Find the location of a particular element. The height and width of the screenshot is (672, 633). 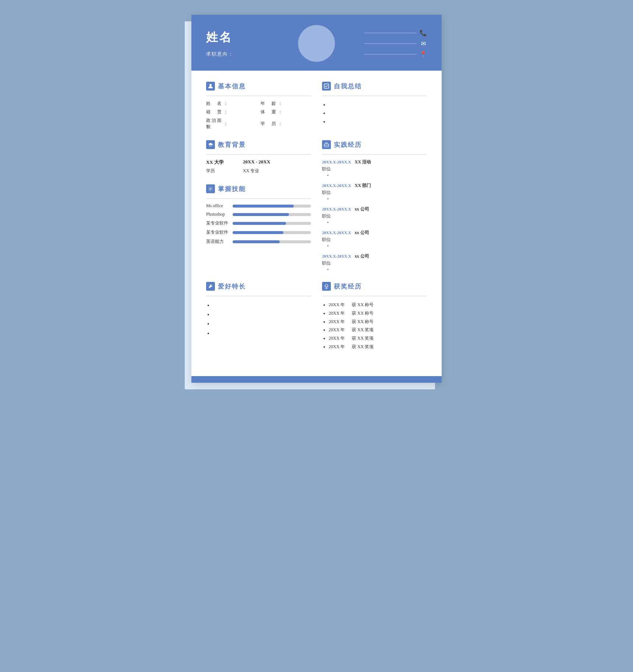

graduation-icon is located at coordinates (211, 145).